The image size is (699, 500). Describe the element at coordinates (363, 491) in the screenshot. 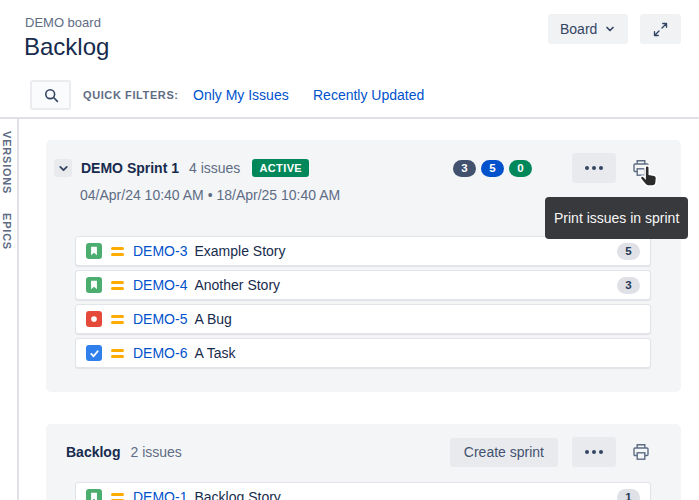

I see `backlog-issue-list: DEMO-1 Backlog Story 1` at that location.